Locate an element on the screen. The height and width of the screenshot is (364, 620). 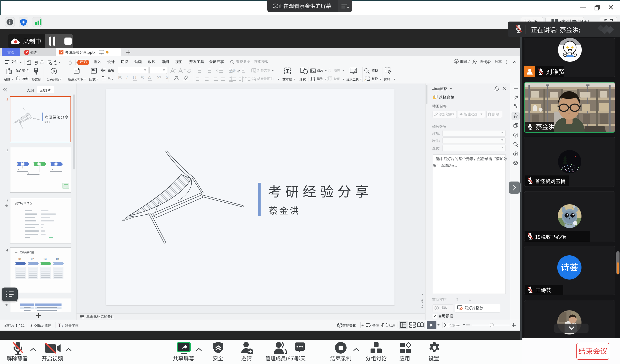
svg-text: B is located at coordinates (120, 78).